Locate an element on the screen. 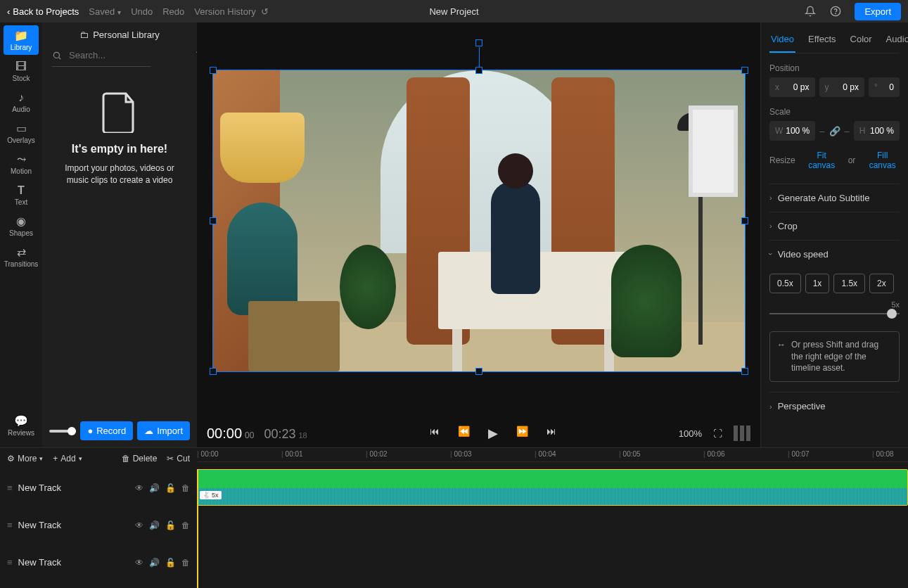 The width and height of the screenshot is (908, 588). scale-height-input: H100 % is located at coordinates (876, 131).